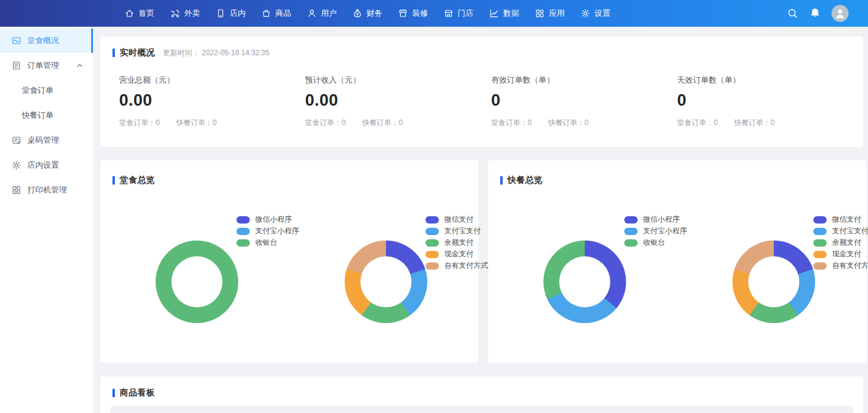  I want to click on stat-label: 预计收入（元）, so click(398, 80).